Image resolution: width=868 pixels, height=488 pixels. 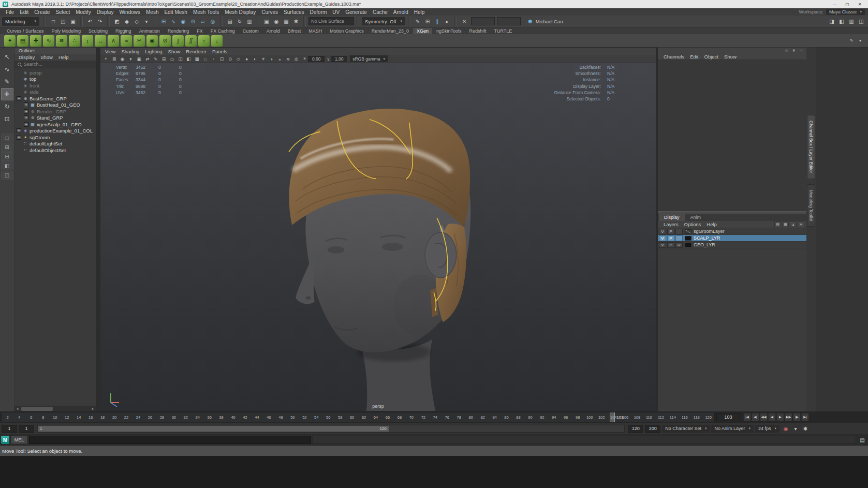 What do you see at coordinates (279, 59) in the screenshot?
I see `ambient-occlusion-icon: ◒` at bounding box center [279, 59].